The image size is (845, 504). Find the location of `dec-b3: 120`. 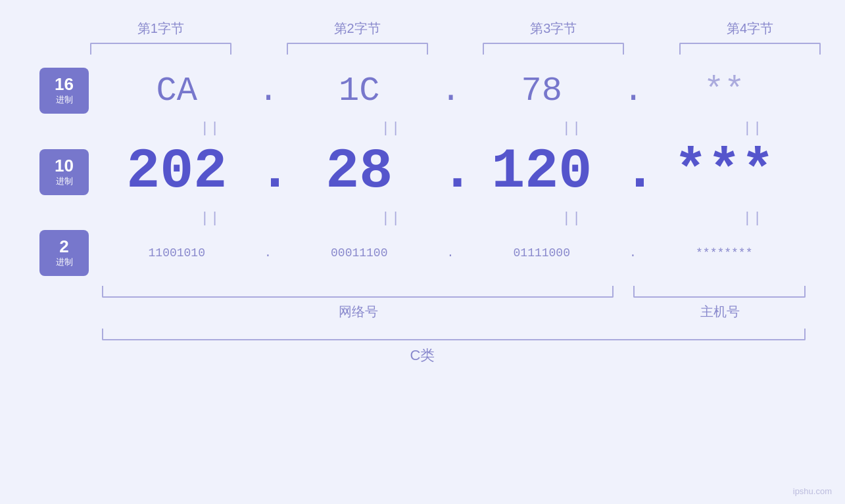

dec-b3: 120 is located at coordinates (542, 172).